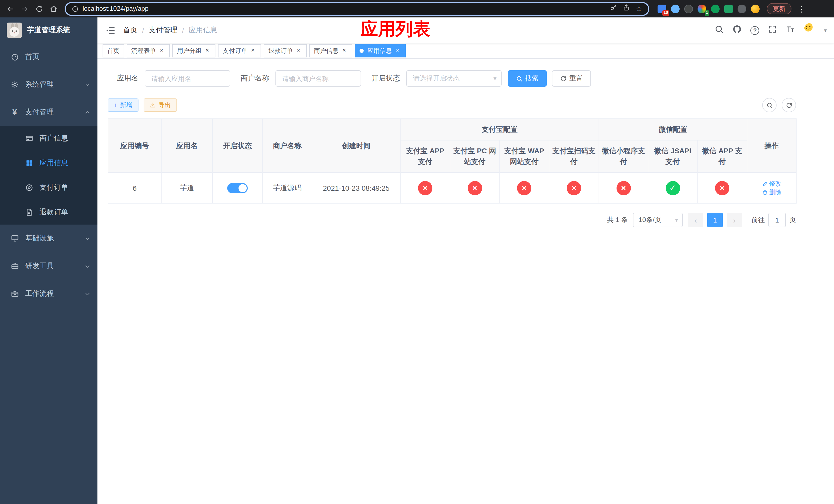  I want to click on navbar-actions: ? ▾, so click(774, 30).